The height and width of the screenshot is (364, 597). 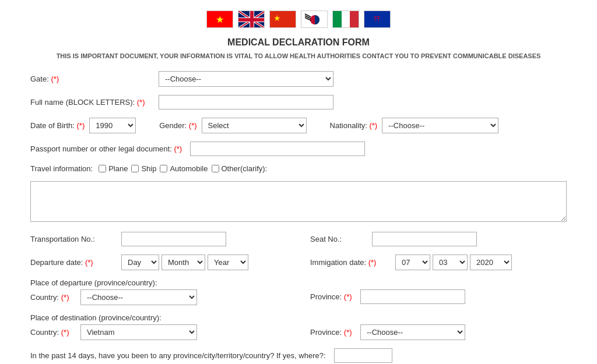 What do you see at coordinates (83, 126) in the screenshot?
I see `dob-group: Date of Birth: (*) 1990` at bounding box center [83, 126].